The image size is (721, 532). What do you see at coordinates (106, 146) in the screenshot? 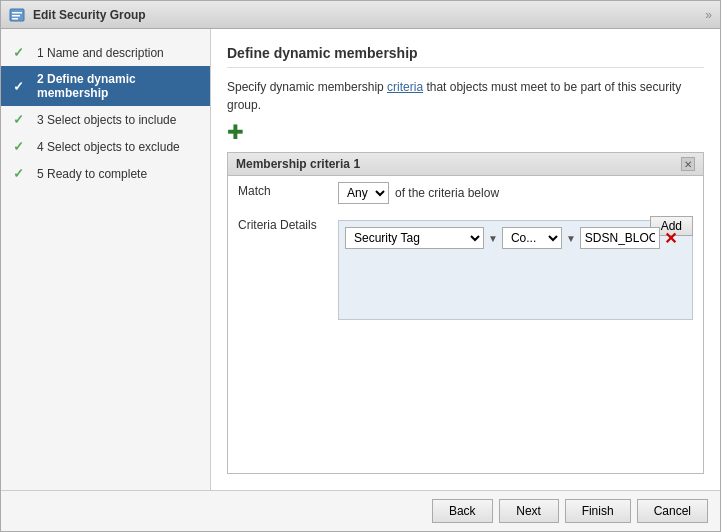
I see `sidebar-item-step4: ✓ 4 Select objects to exclude` at bounding box center [106, 146].